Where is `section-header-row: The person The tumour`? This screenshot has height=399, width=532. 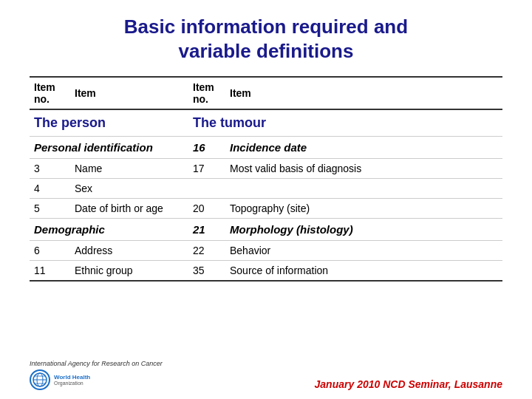
section-header-row: The person The tumour is located at coordinates (266, 123).